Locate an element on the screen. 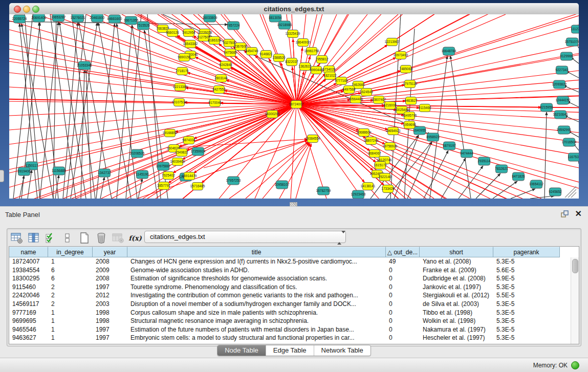  graph-node: 1959698 is located at coordinates (409, 125).